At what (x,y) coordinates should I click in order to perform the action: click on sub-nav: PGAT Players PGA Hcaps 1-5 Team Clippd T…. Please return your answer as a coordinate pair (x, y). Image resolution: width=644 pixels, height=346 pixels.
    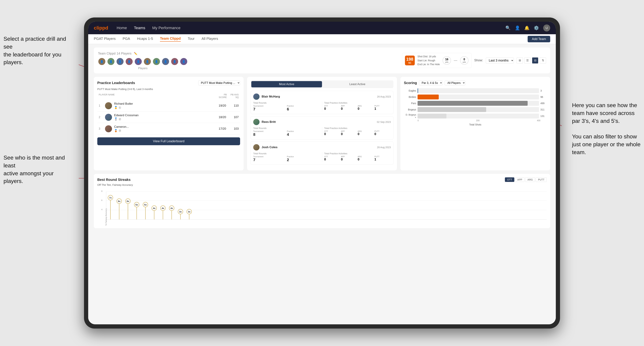
    Looking at the image, I should click on (322, 39).